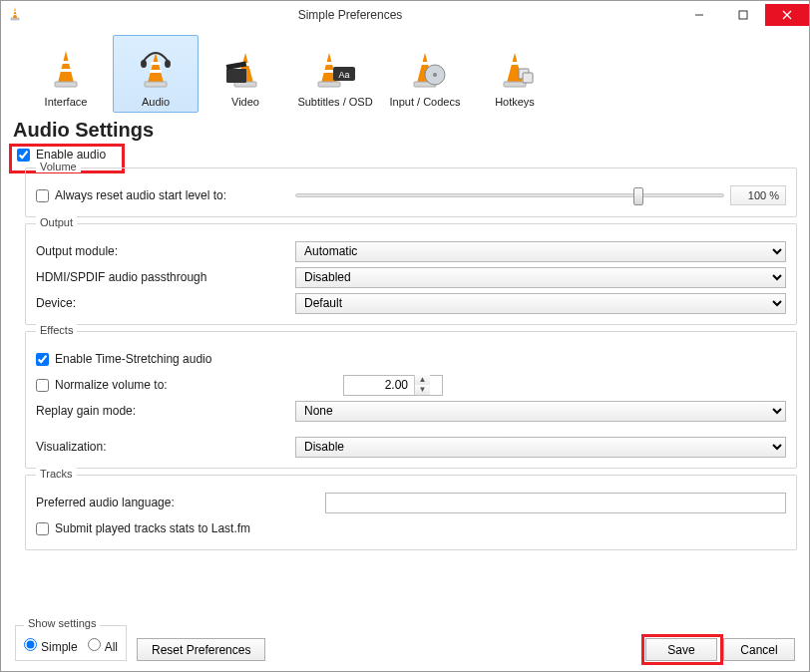  Describe the element at coordinates (759, 650) in the screenshot. I see `cancel-button: Cancel` at that location.